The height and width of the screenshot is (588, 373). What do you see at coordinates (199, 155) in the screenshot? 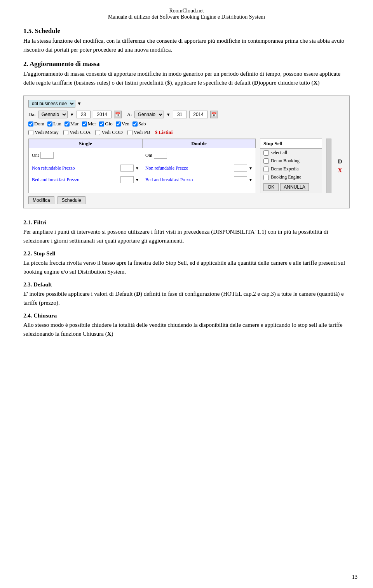
I see `double-ont-cell: Ont` at bounding box center [199, 155].